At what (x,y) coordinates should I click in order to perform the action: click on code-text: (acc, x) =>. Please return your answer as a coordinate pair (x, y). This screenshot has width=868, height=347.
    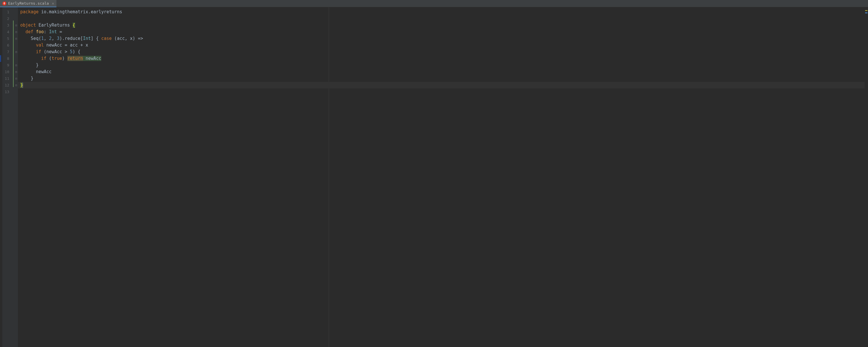
    Looking at the image, I should click on (127, 38).